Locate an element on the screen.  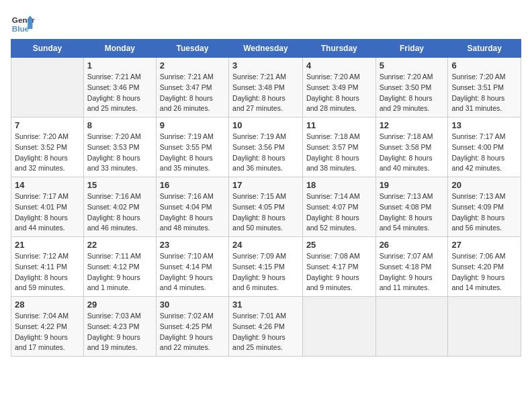
calendar-cell: 27 Sunrise: 7:06 AMSunset: 4:20 PMDaylig… is located at coordinates (485, 267).